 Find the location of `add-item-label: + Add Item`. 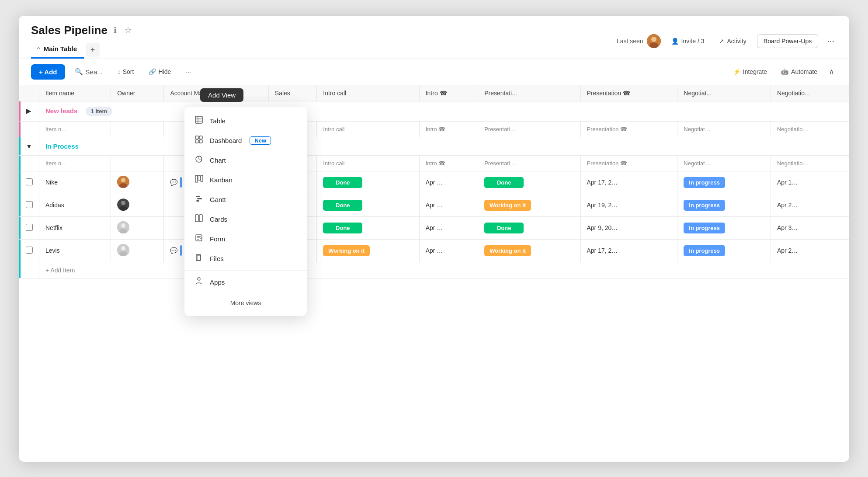

add-item-label: + Add Item is located at coordinates (444, 270).